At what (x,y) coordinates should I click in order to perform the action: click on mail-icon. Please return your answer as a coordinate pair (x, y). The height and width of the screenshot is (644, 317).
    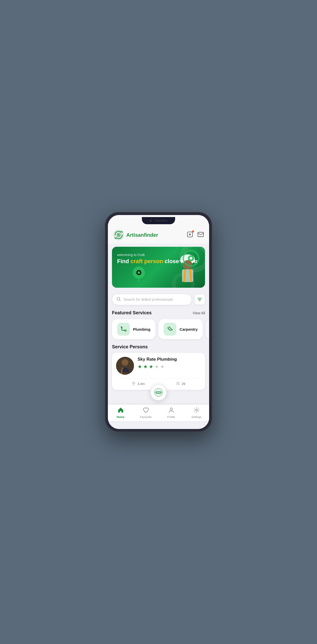
    Looking at the image, I should click on (201, 234).